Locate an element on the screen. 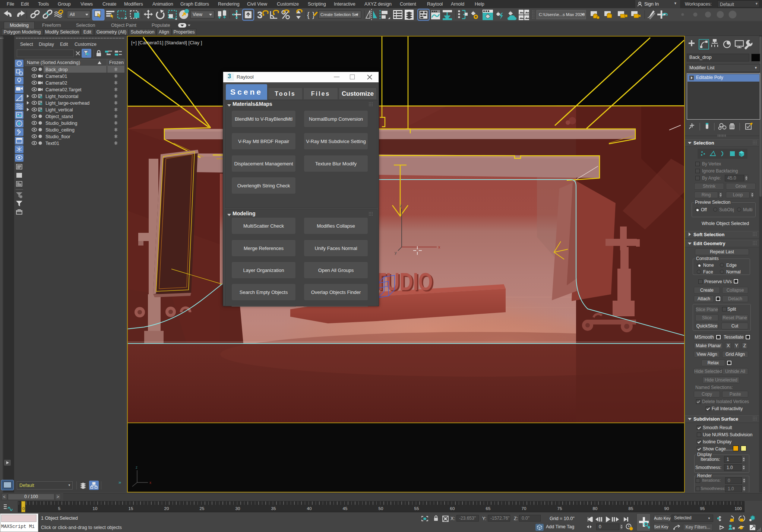 The height and width of the screenshot is (532, 762). svg-text: Studio_building is located at coordinates (61, 123).